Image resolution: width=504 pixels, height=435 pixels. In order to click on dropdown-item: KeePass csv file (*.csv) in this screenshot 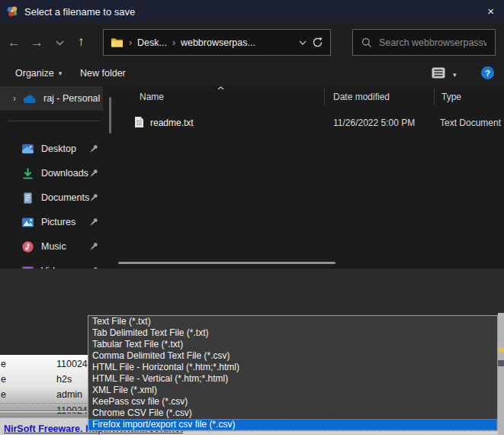, I will do `click(293, 401)`.